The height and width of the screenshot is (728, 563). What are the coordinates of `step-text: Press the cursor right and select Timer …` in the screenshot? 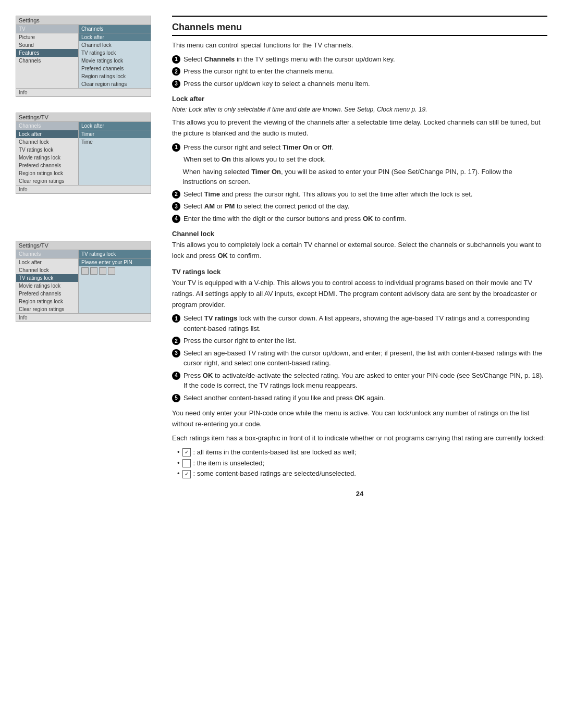 It's located at (259, 147).